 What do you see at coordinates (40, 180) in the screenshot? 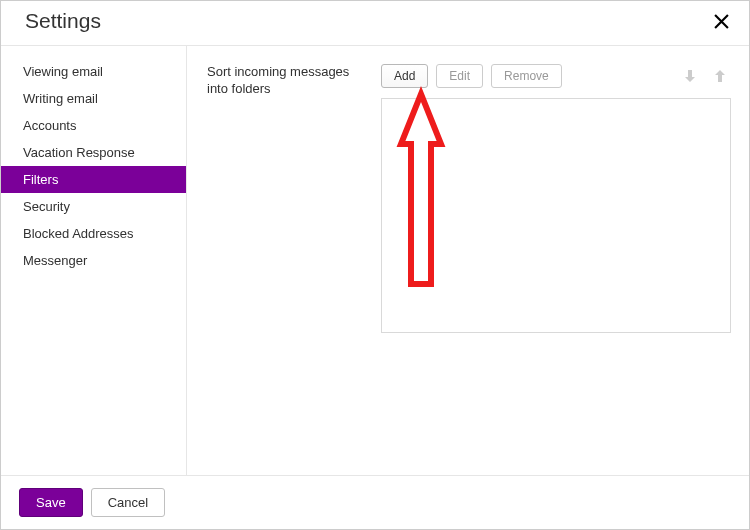
I see `sidebar-item-label: Filters` at bounding box center [40, 180].